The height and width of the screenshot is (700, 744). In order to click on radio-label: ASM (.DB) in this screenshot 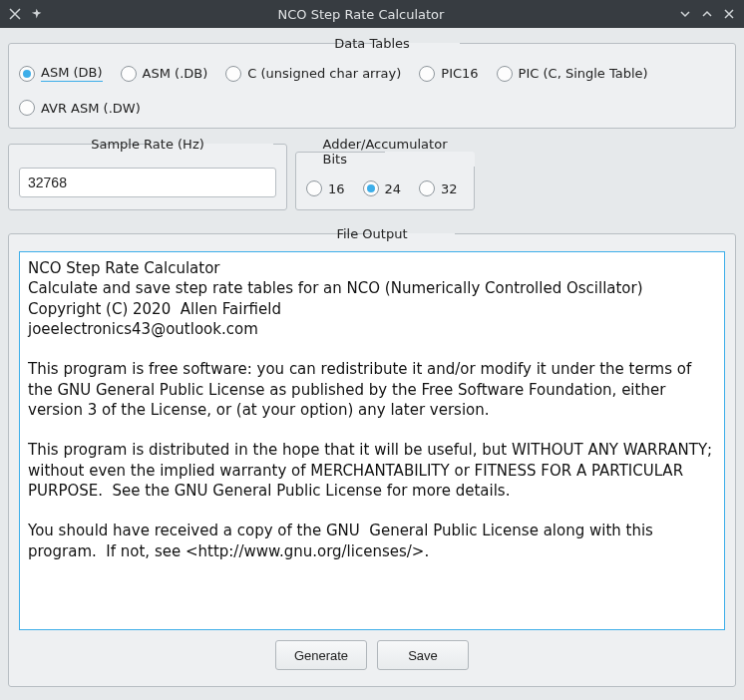, I will do `click(176, 74)`.